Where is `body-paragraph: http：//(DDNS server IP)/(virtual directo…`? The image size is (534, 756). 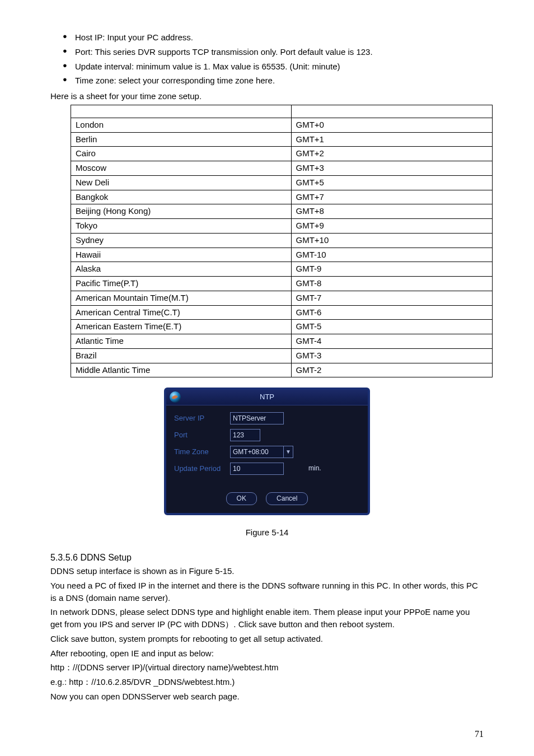 body-paragraph: http：//(DDNS server IP)/(virtual directo… is located at coordinates (267, 668).